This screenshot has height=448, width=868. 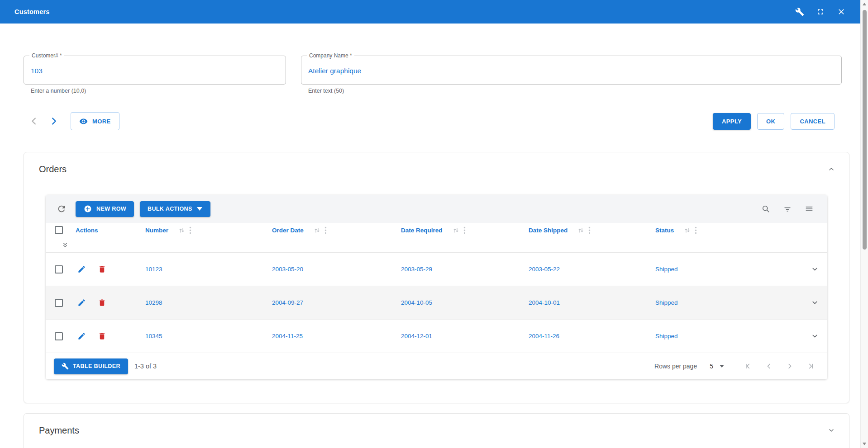 I want to click on next-record-button, so click(x=54, y=121).